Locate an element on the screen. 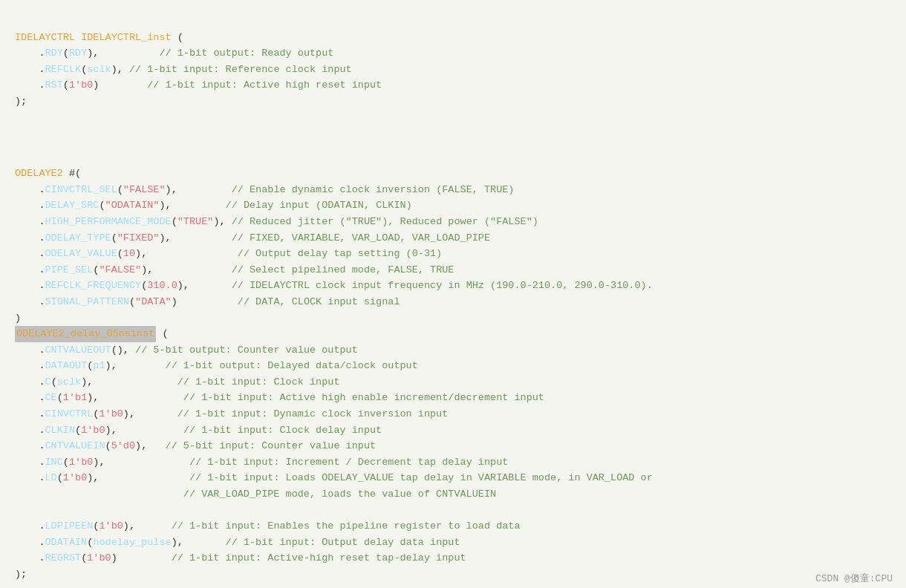 This screenshot has height=588, width=906. comment-dataout: // 1-bit output: Delayed data/clock outp… is located at coordinates (292, 365).